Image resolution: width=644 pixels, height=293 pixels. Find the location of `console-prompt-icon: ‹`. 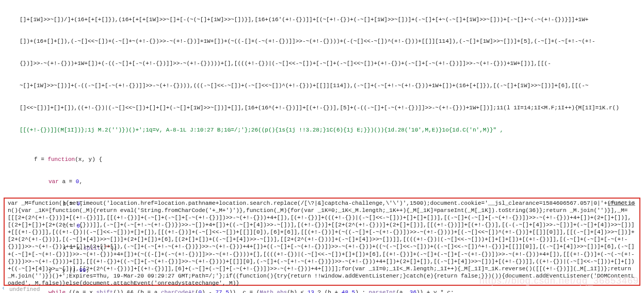

console-prompt-icon: ‹ is located at coordinates (3, 289).